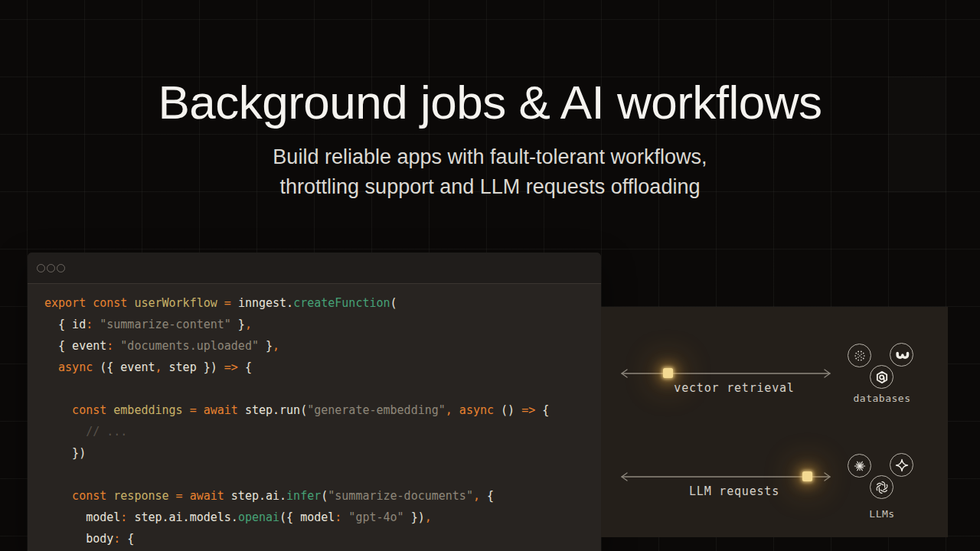 This screenshot has height=551, width=980. Describe the element at coordinates (902, 355) in the screenshot. I see `weaviate-icon` at that location.